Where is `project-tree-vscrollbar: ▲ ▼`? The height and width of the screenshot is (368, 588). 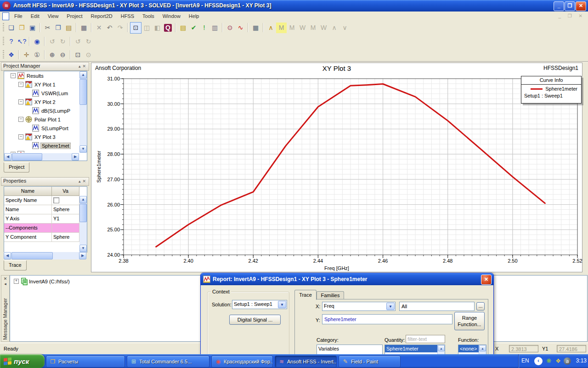
project-tree-vscrollbar: ▲ ▼ is located at coordinates (83, 112).